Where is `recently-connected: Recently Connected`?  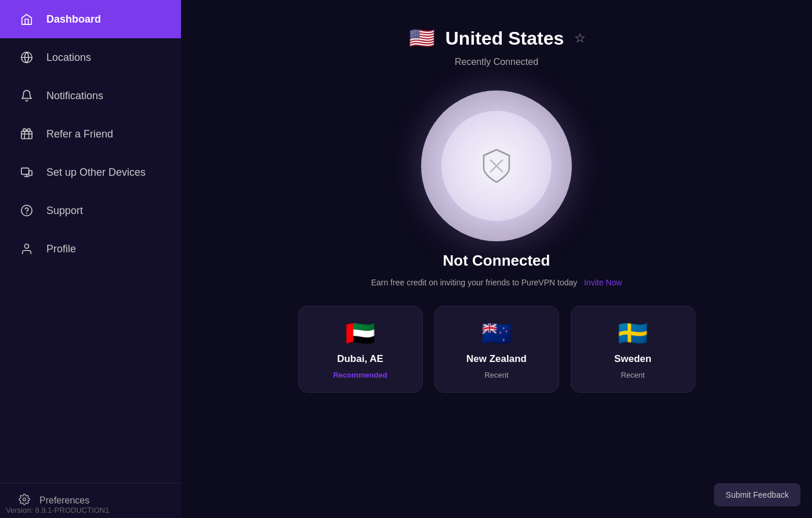 recently-connected: Recently Connected is located at coordinates (496, 62).